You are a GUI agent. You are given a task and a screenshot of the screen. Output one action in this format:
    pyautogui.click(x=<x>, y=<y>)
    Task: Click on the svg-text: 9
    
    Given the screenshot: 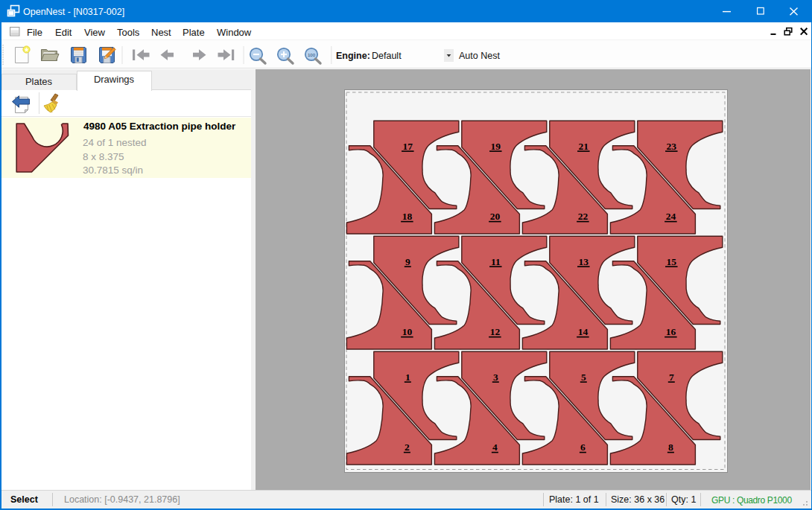 What is the action you would take?
    pyautogui.click(x=408, y=262)
    